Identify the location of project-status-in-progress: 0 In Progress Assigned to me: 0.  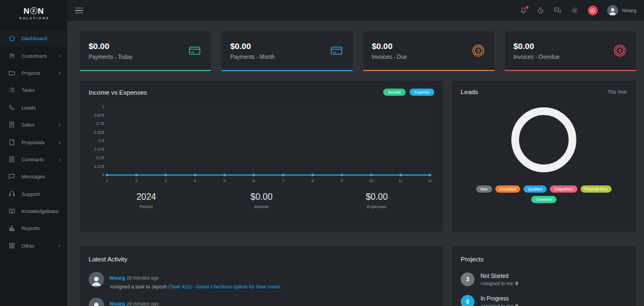
(544, 300).